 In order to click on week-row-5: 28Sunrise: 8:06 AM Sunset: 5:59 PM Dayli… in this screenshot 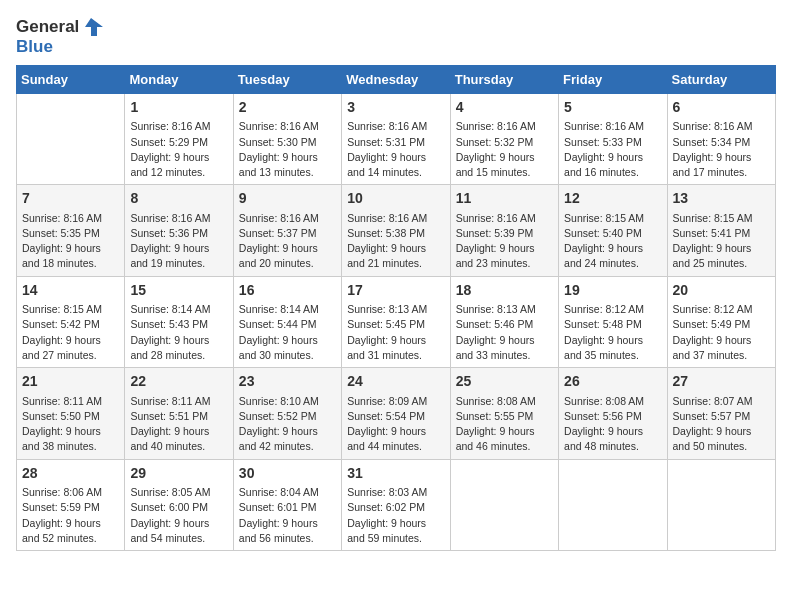, I will do `click(396, 504)`.